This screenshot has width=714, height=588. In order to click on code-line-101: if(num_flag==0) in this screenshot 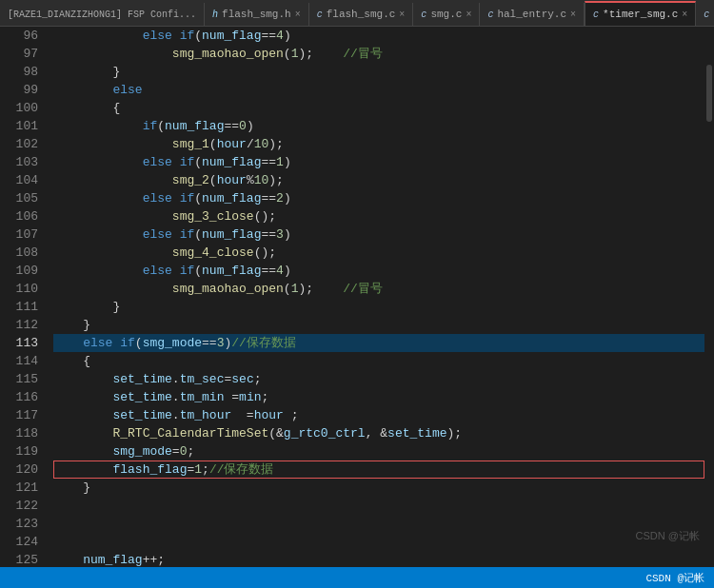, I will do `click(379, 126)`.